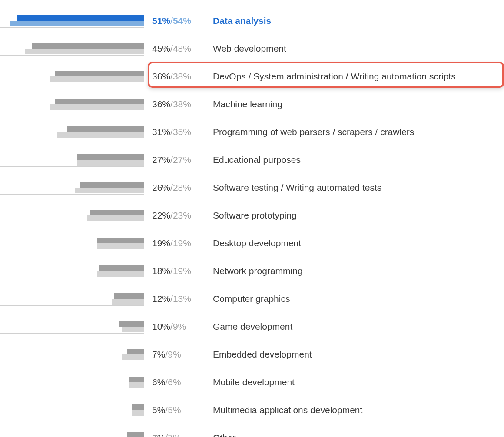 The height and width of the screenshot is (437, 504). What do you see at coordinates (175, 299) in the screenshot?
I see `value-cell: 12%/13%` at bounding box center [175, 299].